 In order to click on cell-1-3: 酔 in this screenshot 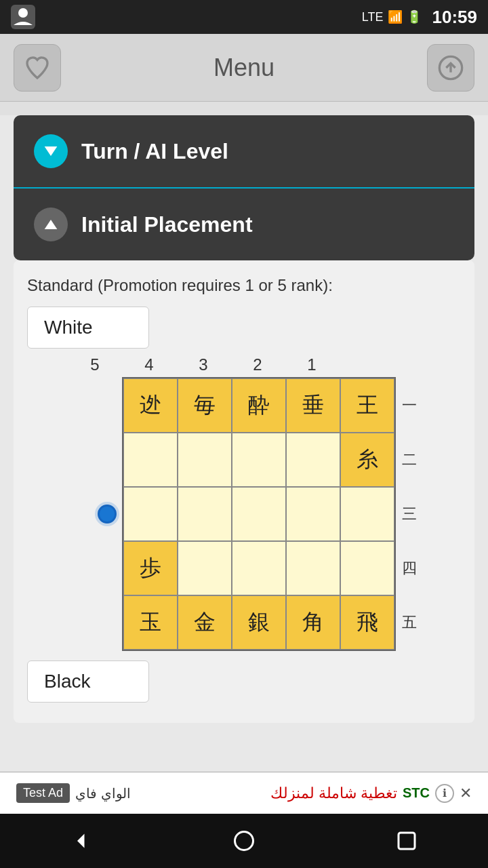, I will do `click(259, 406)`.